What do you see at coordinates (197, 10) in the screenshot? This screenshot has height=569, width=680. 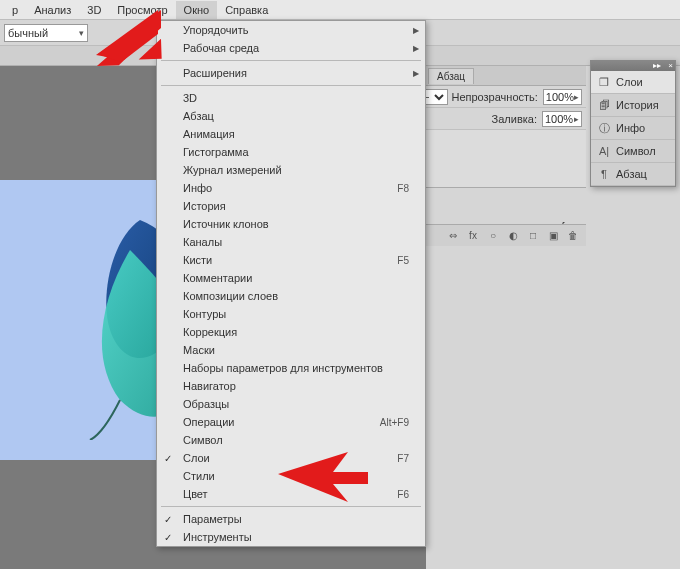 I see `menu-item-window: Окно` at bounding box center [197, 10].